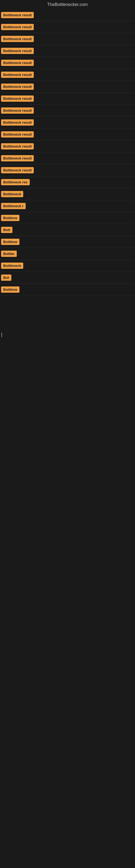 This screenshot has height=868, width=135. I want to click on bottleneck-badge: Bottleneck res, so click(15, 182).